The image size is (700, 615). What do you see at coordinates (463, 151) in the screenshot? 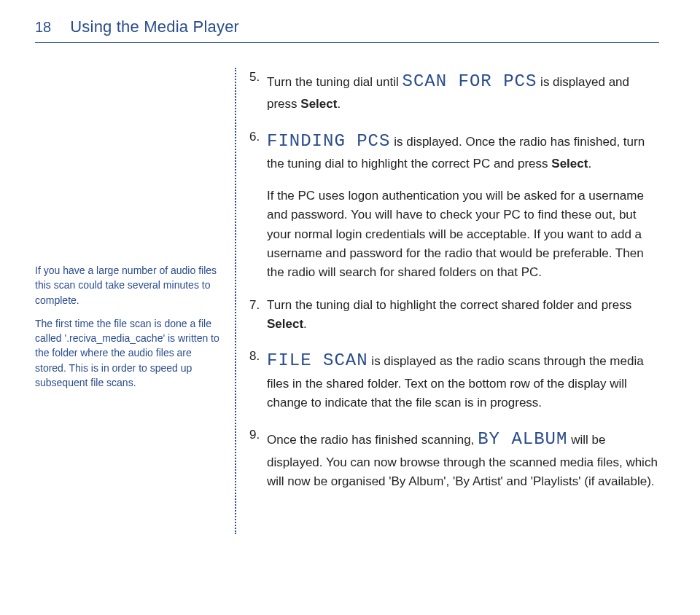
I see `step-body: FINDING PCS is displayed. Once the radio…` at bounding box center [463, 151].